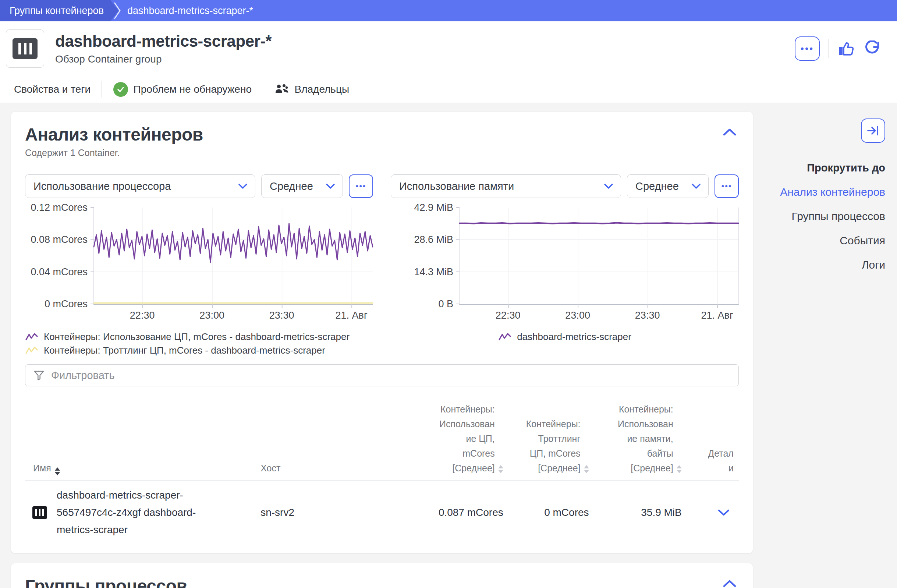  Describe the element at coordinates (819, 216) in the screenshot. I see `scroll-link-process-groups: Группы процессов` at that location.